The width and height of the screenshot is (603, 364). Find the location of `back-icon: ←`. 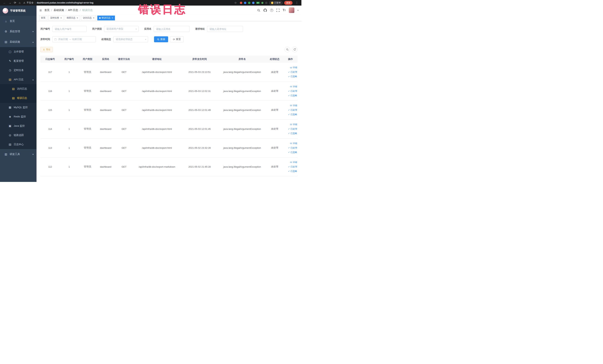

back-icon: ← is located at coordinates (5, 3).